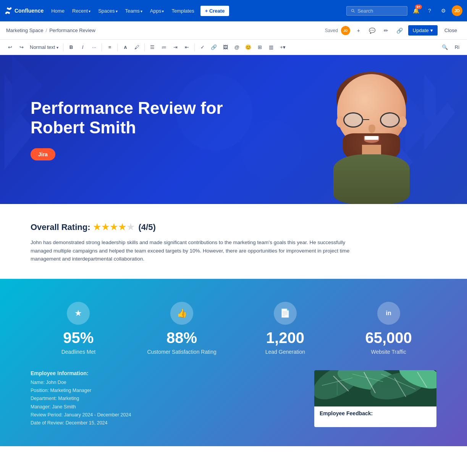  Describe the element at coordinates (157, 11) in the screenshot. I see `nav-item-apps: Apps` at that location.